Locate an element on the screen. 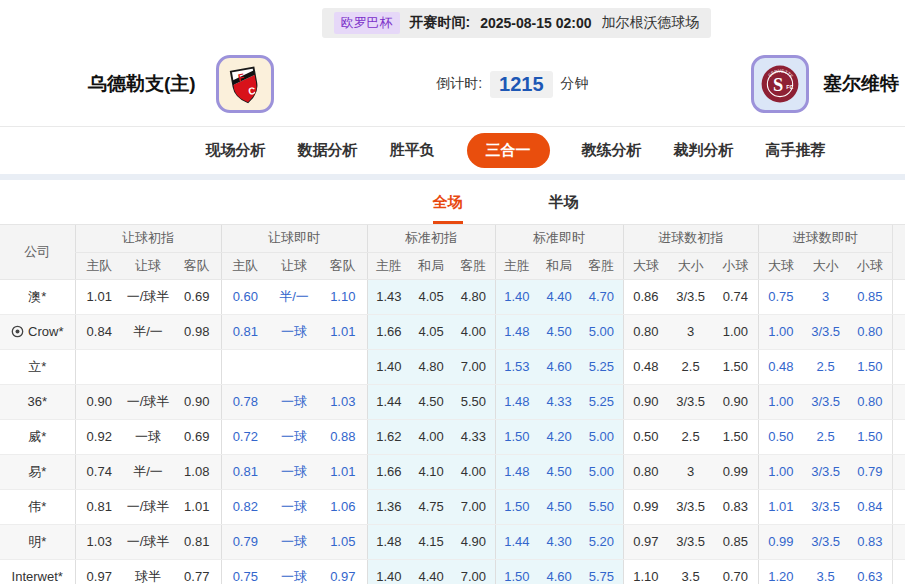 This screenshot has height=584, width=905. target-icon is located at coordinates (18, 332).